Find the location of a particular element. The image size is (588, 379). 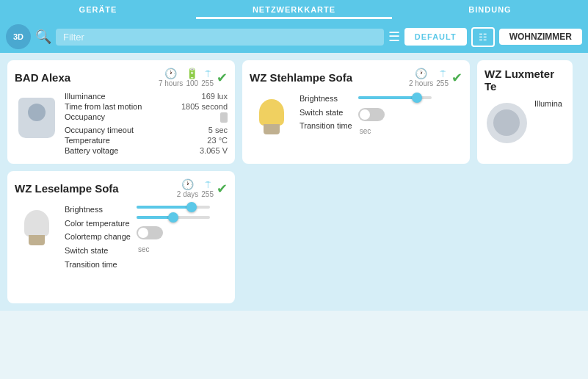

status-check-icon: ✔ is located at coordinates (222, 78).